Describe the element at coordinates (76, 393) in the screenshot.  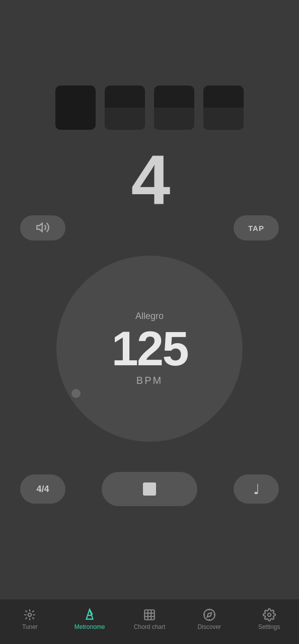
I see `dial-dot` at that location.